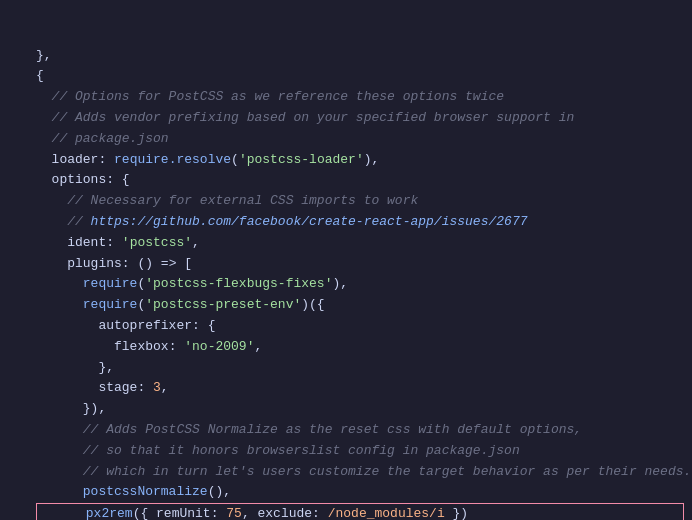 This screenshot has width=692, height=520. What do you see at coordinates (346, 202) in the screenshot?
I see `line-7: // Necessary for external CSS imports to…` at bounding box center [346, 202].